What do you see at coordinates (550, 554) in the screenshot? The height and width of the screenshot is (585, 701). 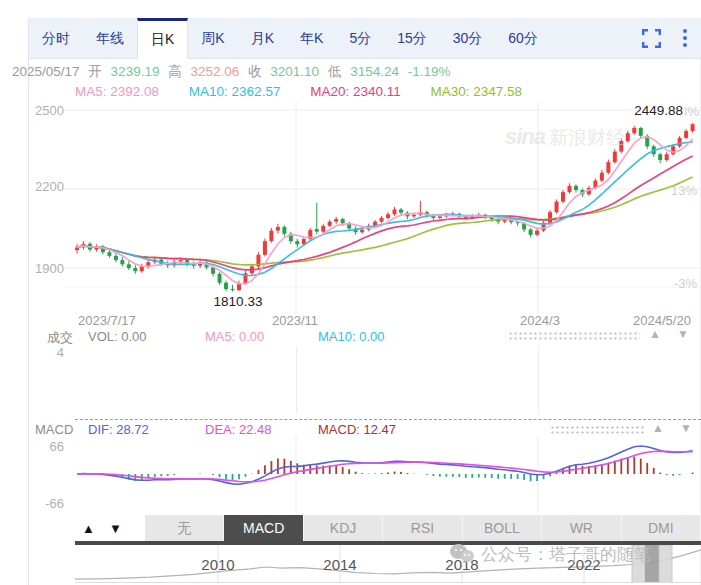 I see `wechat-watermark: 公众号：塔子哥的随笔` at bounding box center [550, 554].